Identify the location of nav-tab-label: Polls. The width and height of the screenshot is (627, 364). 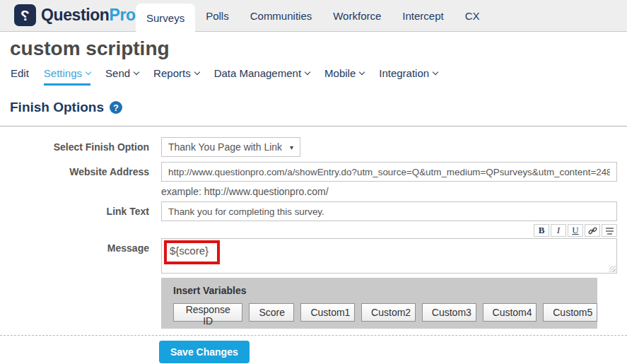
(218, 16).